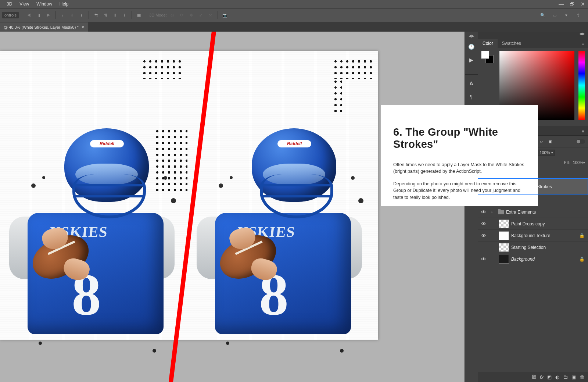  I want to click on new-layer-icon: ▣, so click(574, 377).